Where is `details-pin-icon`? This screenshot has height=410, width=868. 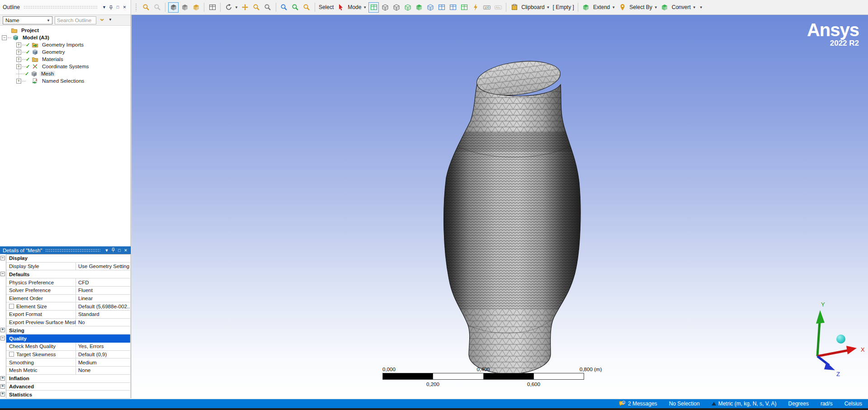
details-pin-icon is located at coordinates (113, 250).